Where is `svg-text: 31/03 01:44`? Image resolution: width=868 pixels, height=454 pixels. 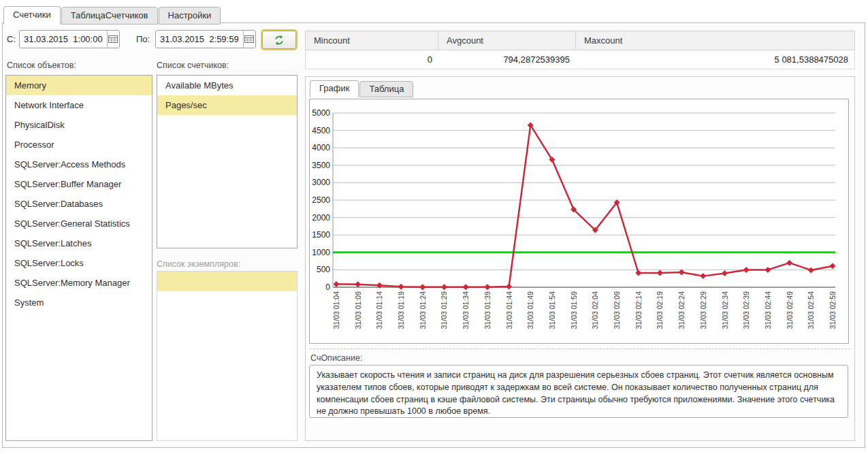 svg-text: 31/03 01:44 is located at coordinates (509, 310).